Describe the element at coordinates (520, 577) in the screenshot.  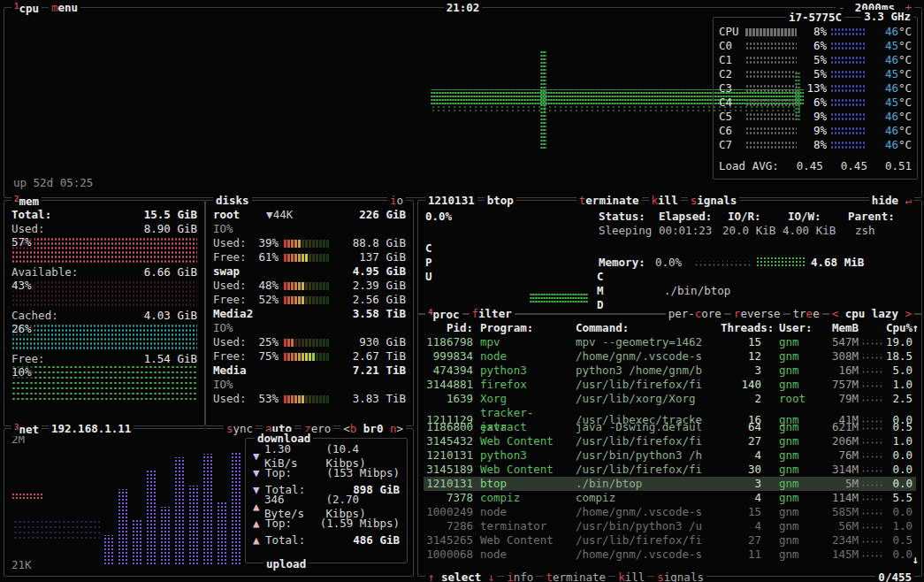
I see `info-button: info` at that location.